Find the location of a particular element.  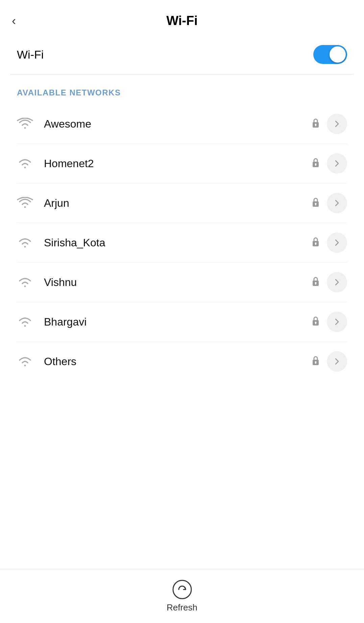

wifi-toggle-switch is located at coordinates (330, 54).